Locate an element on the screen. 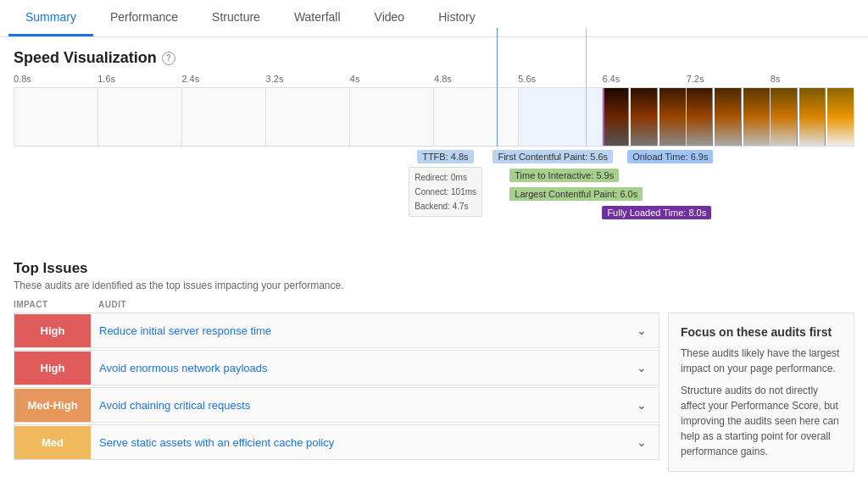  issue-row-3: Med-High Avoid chaining critical request… is located at coordinates (337, 405).